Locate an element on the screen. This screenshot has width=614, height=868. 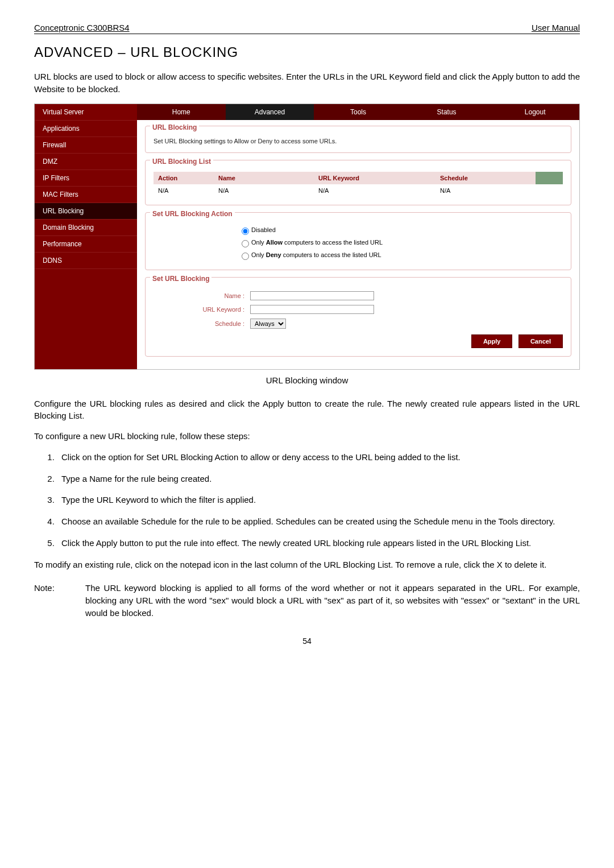
select-schedule: Always is located at coordinates (268, 324).